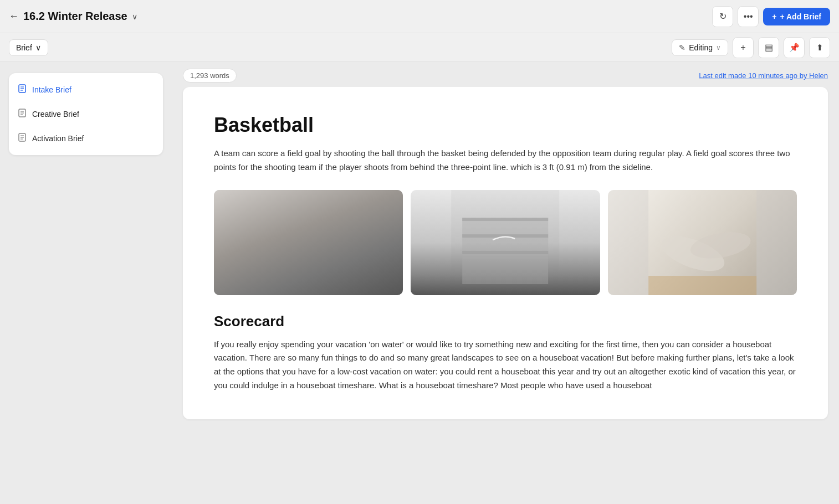 This screenshot has height=504, width=839. I want to click on plus-icon: +, so click(743, 48).